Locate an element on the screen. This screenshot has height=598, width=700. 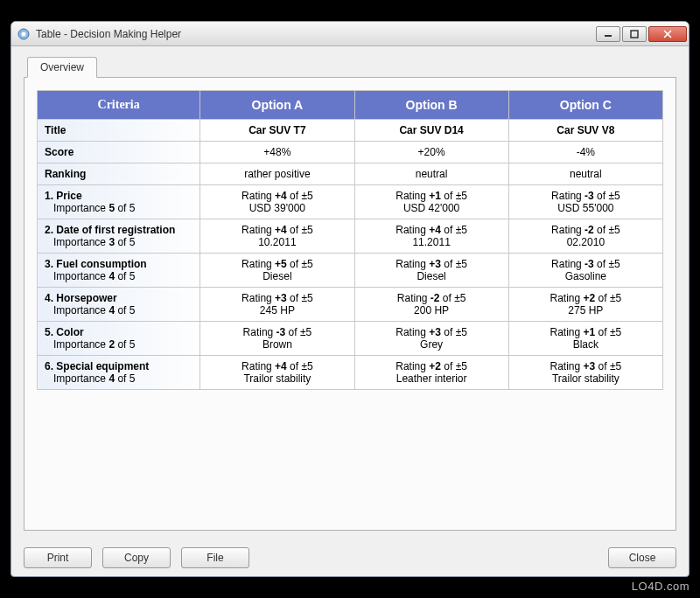
criteria-cell: 4. HorsepowerImportance 4 of 5 is located at coordinates (119, 304).